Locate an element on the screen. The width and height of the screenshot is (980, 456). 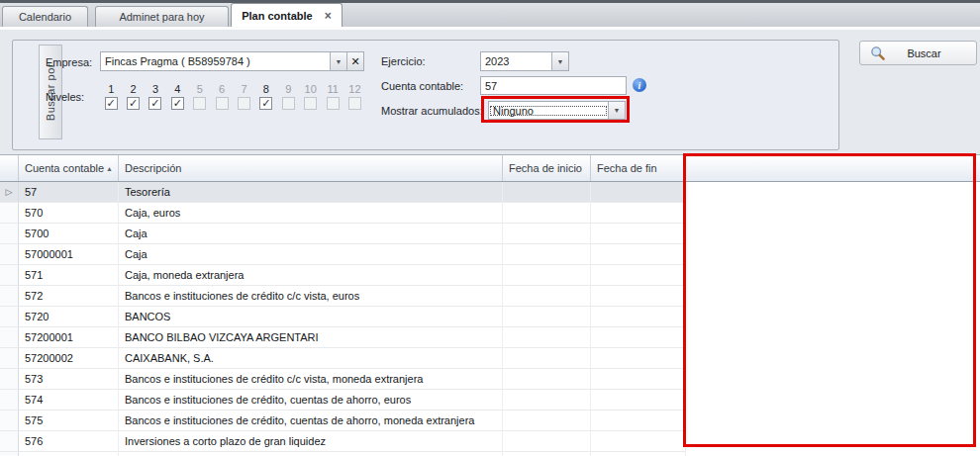
niveles-label: Niveles: is located at coordinates (65, 97).